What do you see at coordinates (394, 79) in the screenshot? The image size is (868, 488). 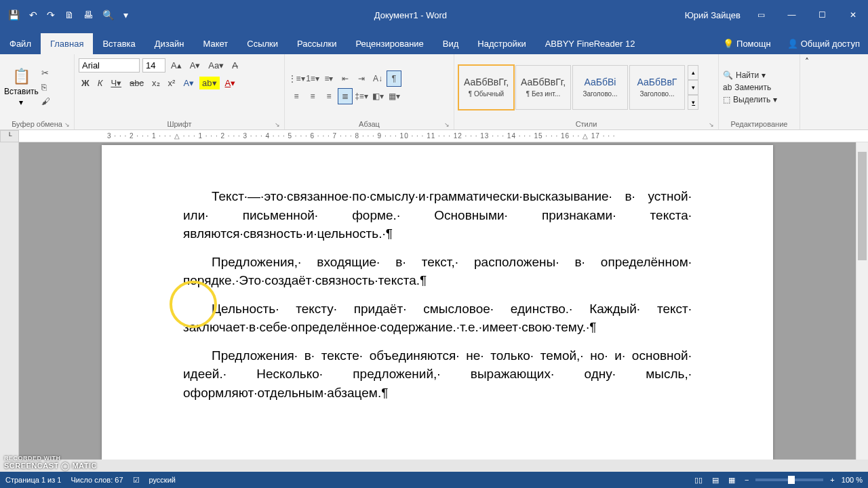 I see `show-marks-icon: ¶` at bounding box center [394, 79].